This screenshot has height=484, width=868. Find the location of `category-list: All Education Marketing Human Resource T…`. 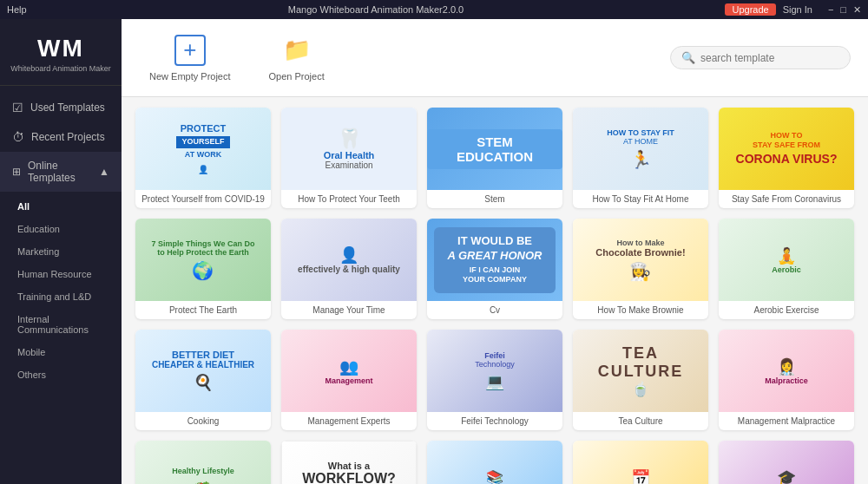

category-list: All Education Marketing Human Resource T… is located at coordinates (61, 289).